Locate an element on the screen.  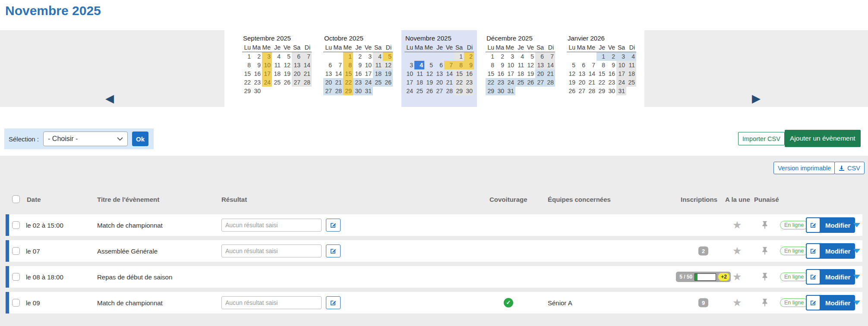
csv-export-button: CSV is located at coordinates (849, 168).